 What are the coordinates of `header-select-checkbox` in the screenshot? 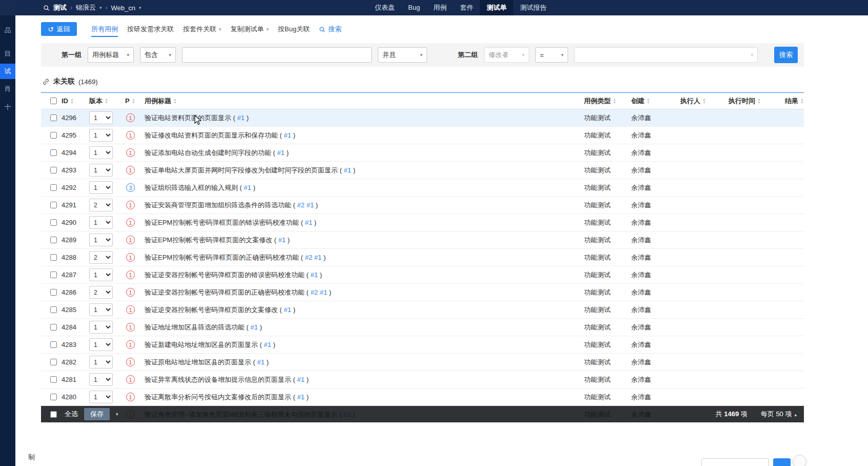 It's located at (53, 101).